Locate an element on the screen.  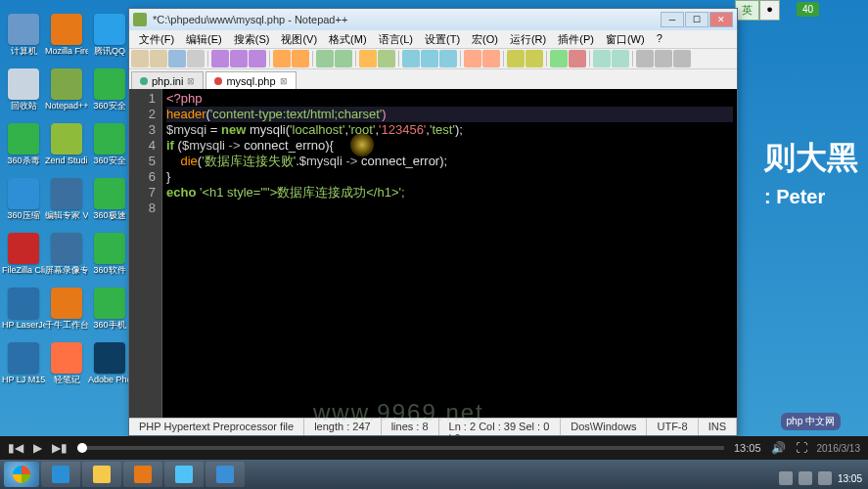
menu-item: 格式(M) is located at coordinates (348, 39).